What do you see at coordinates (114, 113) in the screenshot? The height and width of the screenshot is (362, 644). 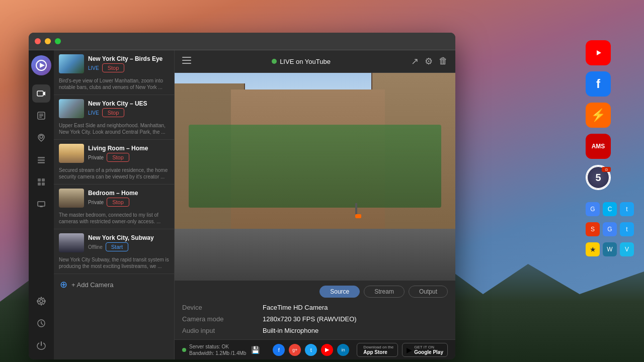 I see `camera-stop-btn-2: Stop` at bounding box center [114, 113].